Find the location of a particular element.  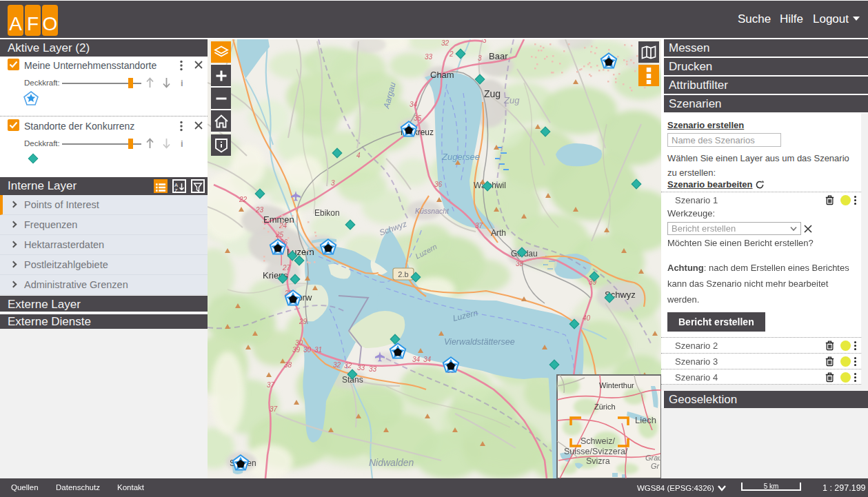

svg-text: Baar is located at coordinates (498, 57).